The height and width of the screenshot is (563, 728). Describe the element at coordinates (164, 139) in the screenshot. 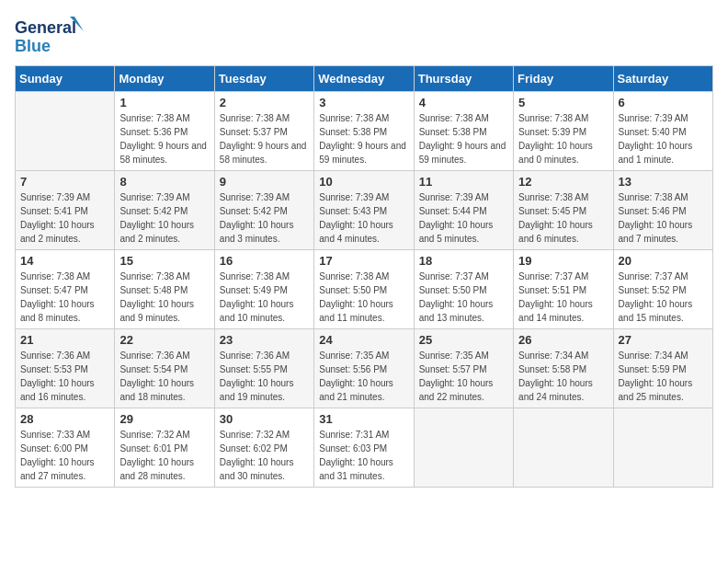

I see `day-info: Sunrise: 7:38 AMSunset: 5:36 PMDaylight:…` at that location.